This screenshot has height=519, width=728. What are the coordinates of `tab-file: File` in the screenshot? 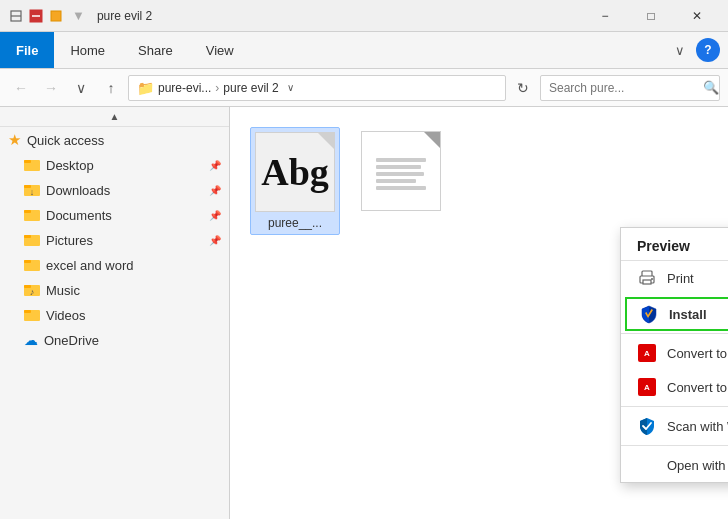 It's located at (27, 50).